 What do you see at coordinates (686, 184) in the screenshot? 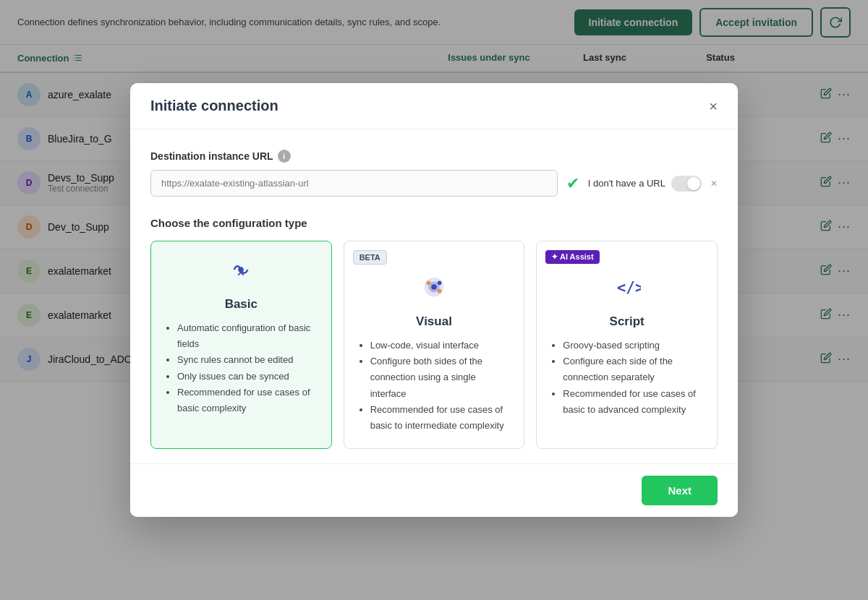
I see `no-url-toggle` at bounding box center [686, 184].